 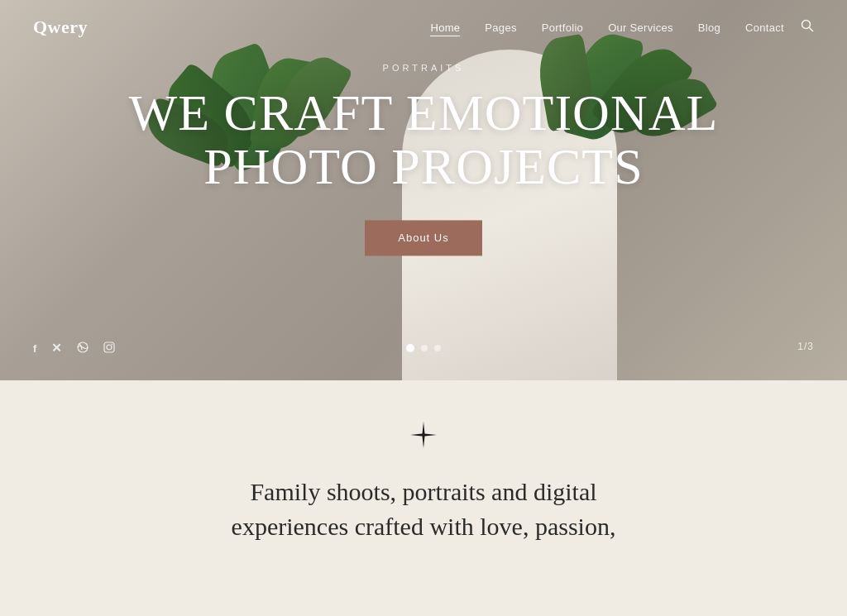 What do you see at coordinates (74, 348) in the screenshot?
I see `social-icons: f ✕` at bounding box center [74, 348].